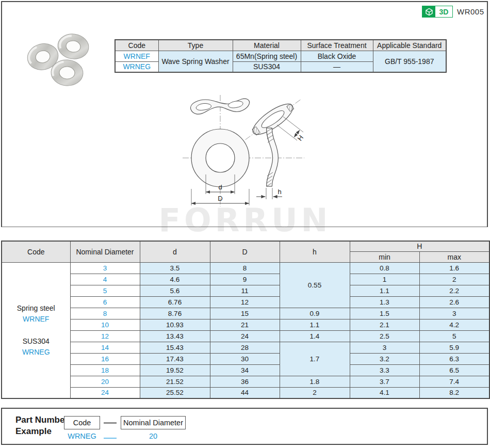 The image size is (490, 448). Describe the element at coordinates (315, 393) in the screenshot. I see `h-cell: 2` at that location.